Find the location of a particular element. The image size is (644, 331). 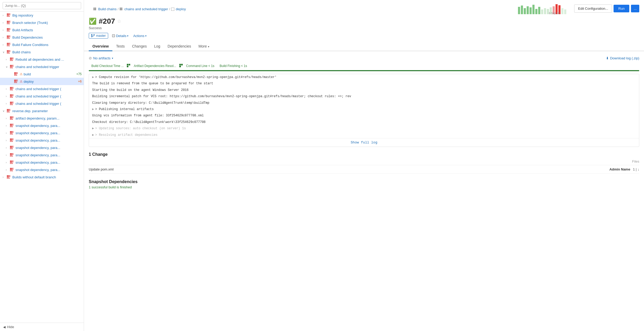

breadcrumb-label: chains and scheduled trigger is located at coordinates (146, 9).